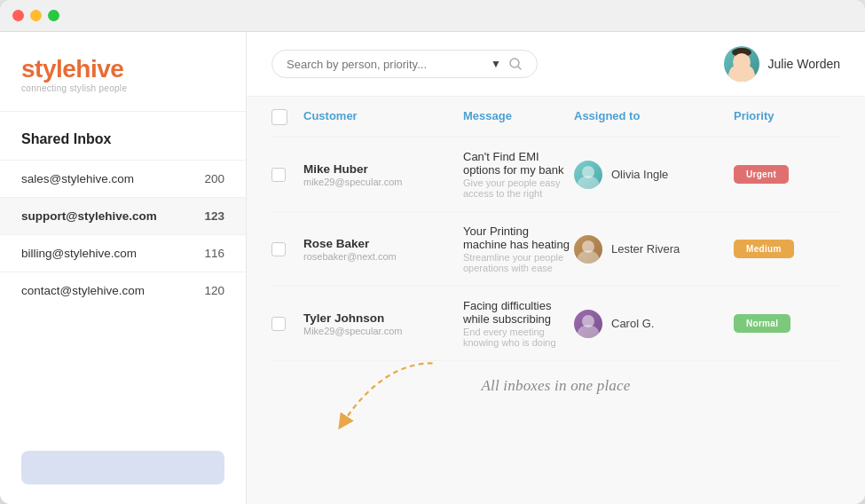 This screenshot has height=504, width=865. I want to click on select-all-checkbox, so click(279, 117).